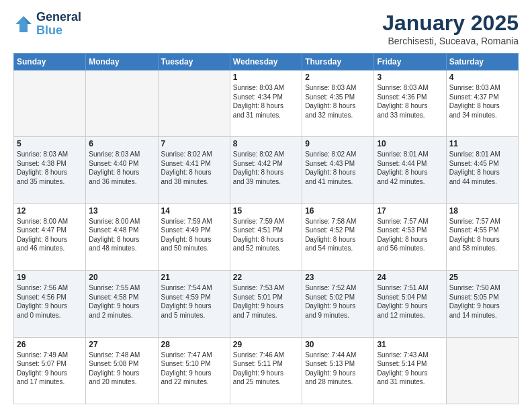 The width and height of the screenshot is (532, 411). What do you see at coordinates (410, 77) in the screenshot?
I see `day-number: 3` at bounding box center [410, 77].